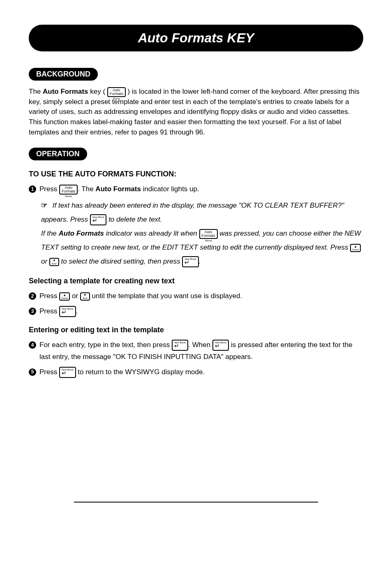  Describe the element at coordinates (45, 262) in the screenshot. I see `note2-text-d: or` at that location.